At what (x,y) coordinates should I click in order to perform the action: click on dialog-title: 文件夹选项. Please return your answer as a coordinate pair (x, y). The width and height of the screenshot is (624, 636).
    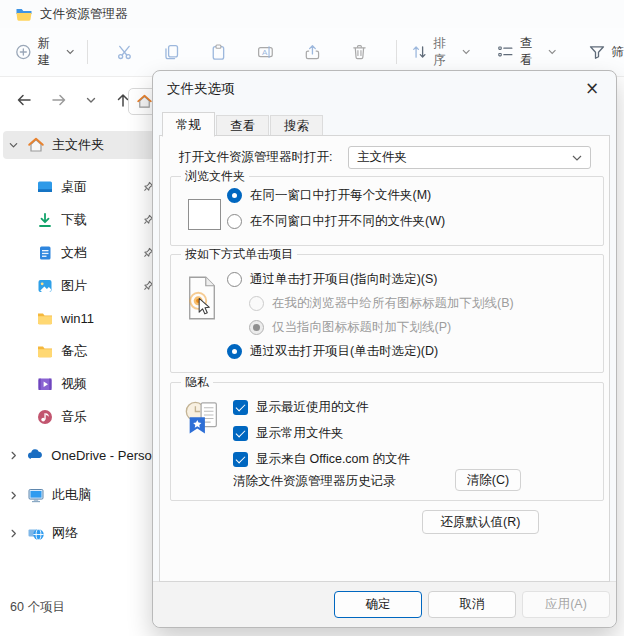
    Looking at the image, I should click on (201, 89).